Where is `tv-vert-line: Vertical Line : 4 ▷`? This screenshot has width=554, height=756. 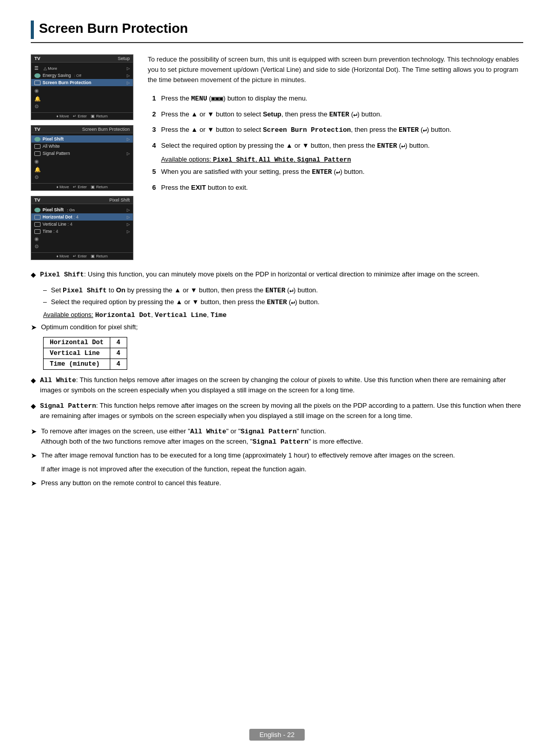 tv-vert-line: Vertical Line : 4 ▷ is located at coordinates (82, 224).